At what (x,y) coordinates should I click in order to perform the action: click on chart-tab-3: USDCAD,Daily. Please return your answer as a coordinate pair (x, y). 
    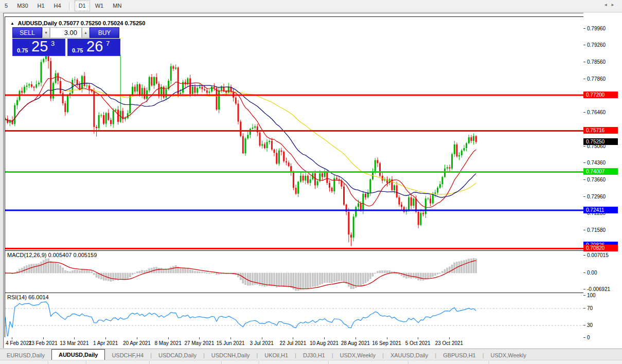
    Looking at the image, I should click on (177, 356).